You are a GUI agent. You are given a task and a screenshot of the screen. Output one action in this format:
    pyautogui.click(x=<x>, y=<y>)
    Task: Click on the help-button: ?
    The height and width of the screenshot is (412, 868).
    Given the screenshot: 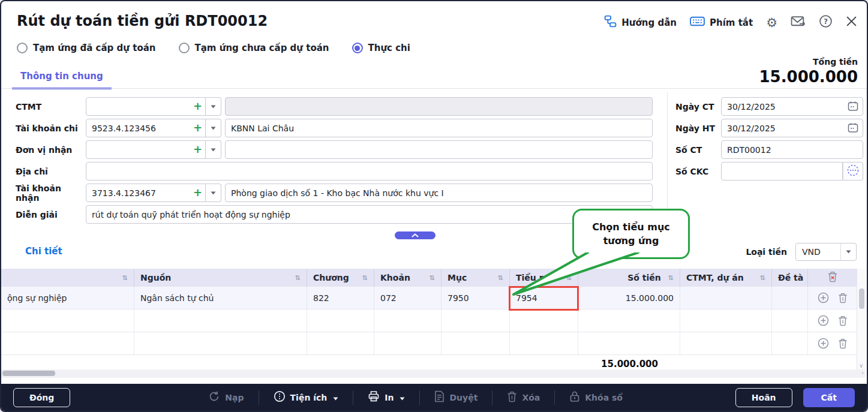 What is the action you would take?
    pyautogui.click(x=825, y=23)
    